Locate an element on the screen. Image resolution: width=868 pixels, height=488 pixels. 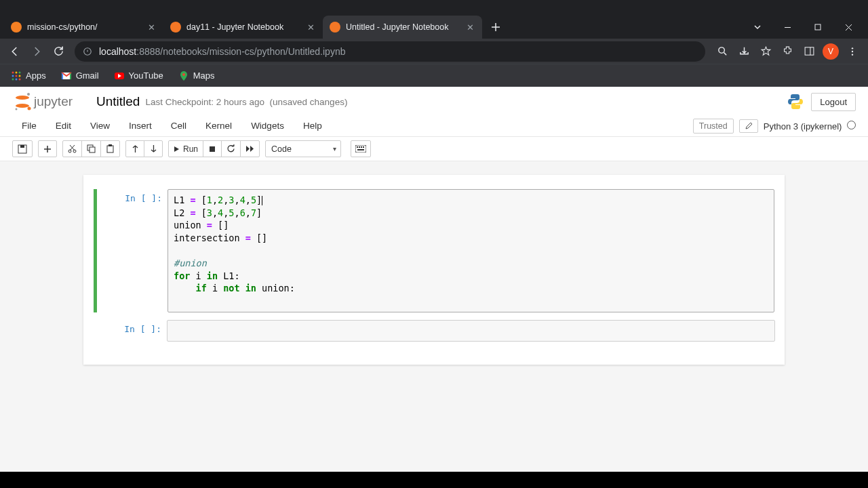
bookmark-youtube: YouTube is located at coordinates (138, 76).